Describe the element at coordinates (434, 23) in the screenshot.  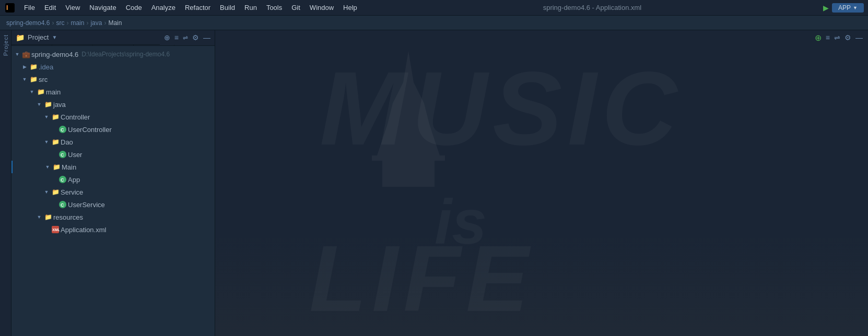
I see `breadcrumb: spring-demo4.6 › src › main › java › Mai…` at that location.